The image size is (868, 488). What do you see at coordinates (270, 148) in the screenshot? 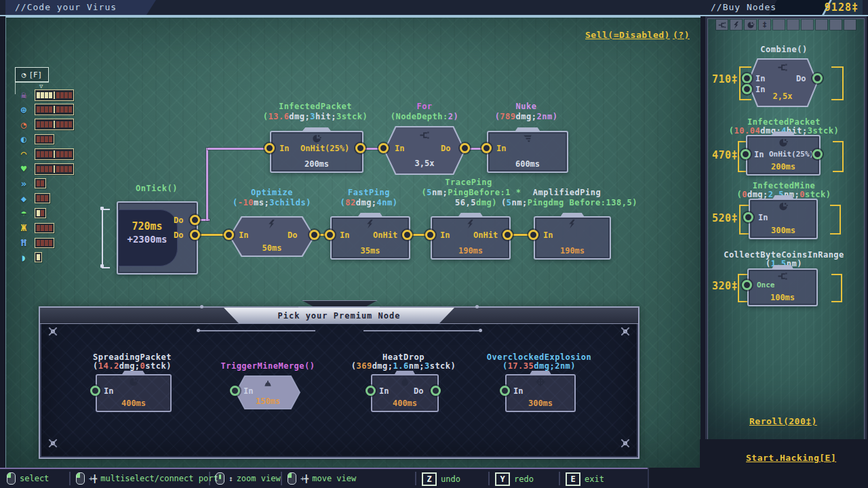
I see `port-infectedpacket-in` at bounding box center [270, 148].